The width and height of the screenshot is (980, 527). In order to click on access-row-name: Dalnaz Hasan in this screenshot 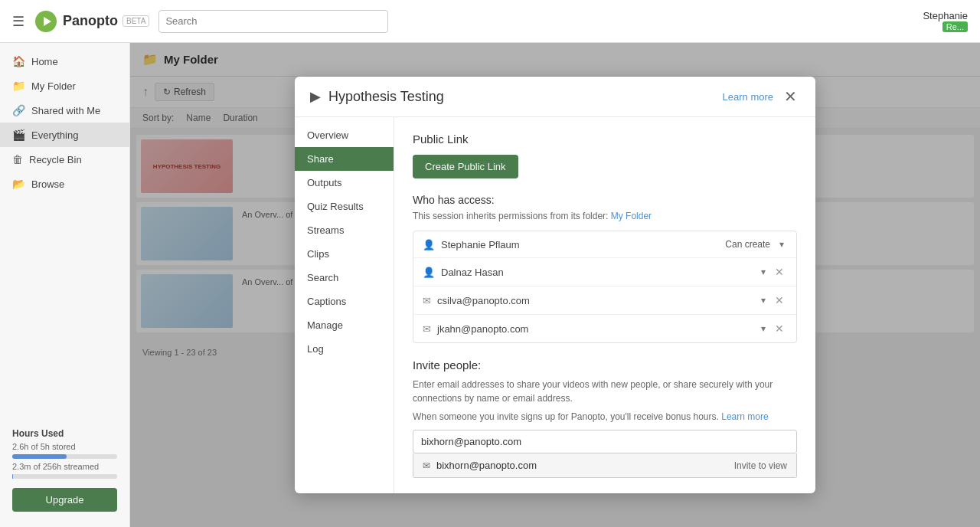, I will do `click(596, 273)`.